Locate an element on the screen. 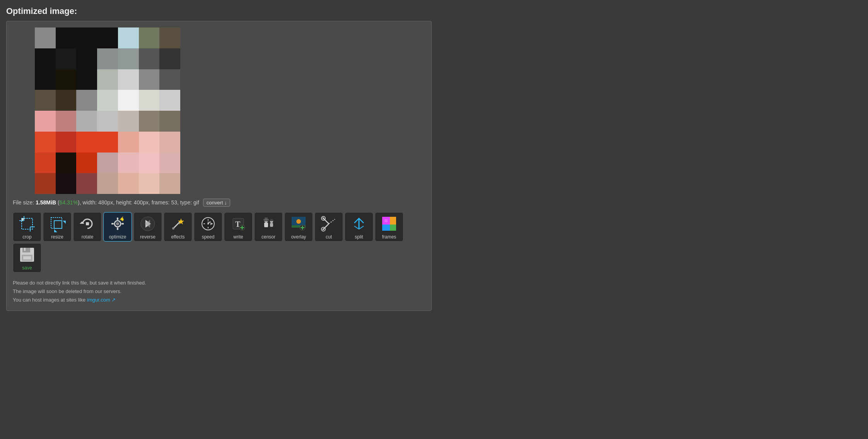  reverse-tool-button: reverse is located at coordinates (148, 227).